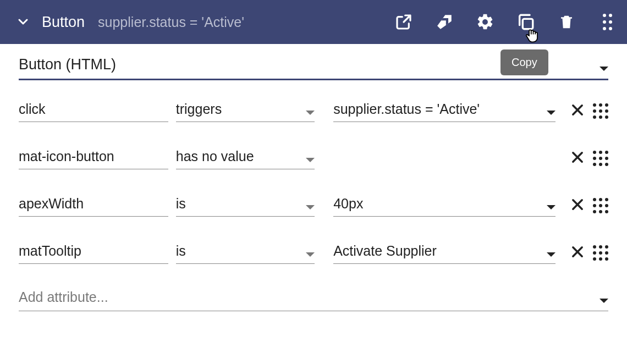 The height and width of the screenshot is (364, 627). I want to click on attribute-name: mat-icon-button, so click(94, 156).